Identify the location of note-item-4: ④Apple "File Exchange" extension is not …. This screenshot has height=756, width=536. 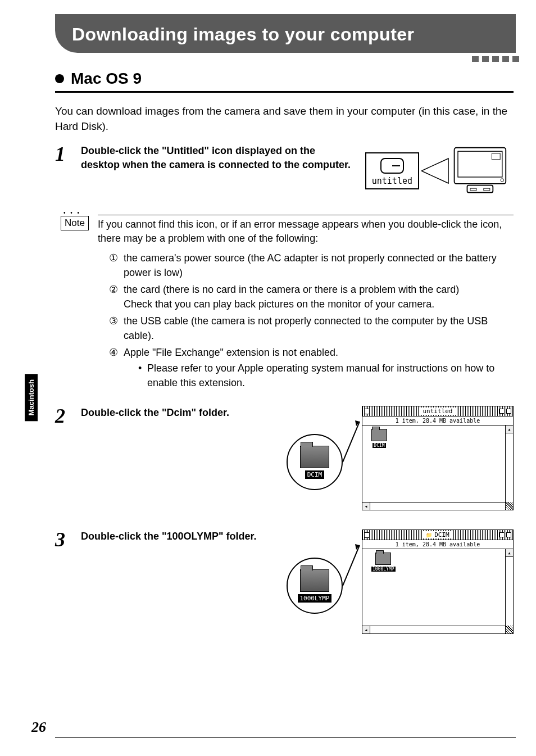
(311, 368).